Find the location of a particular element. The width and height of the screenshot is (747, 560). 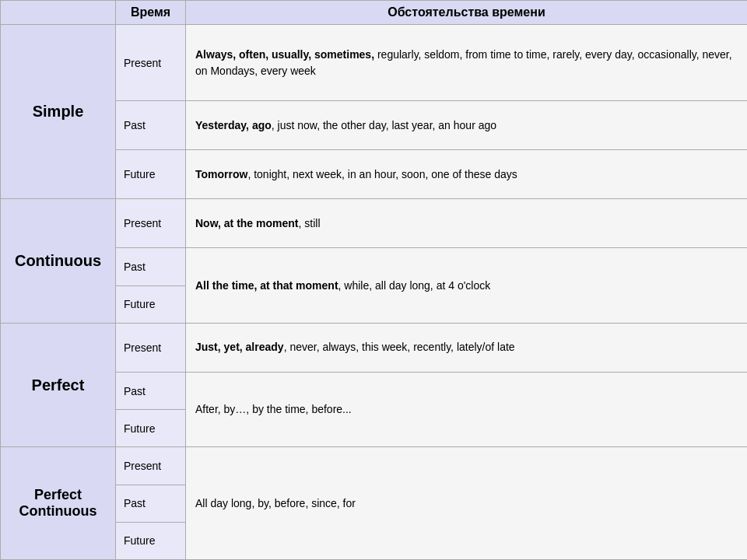

perfect-present-row: Perfect Present Just, yet, already, neve… is located at coordinates (374, 347).